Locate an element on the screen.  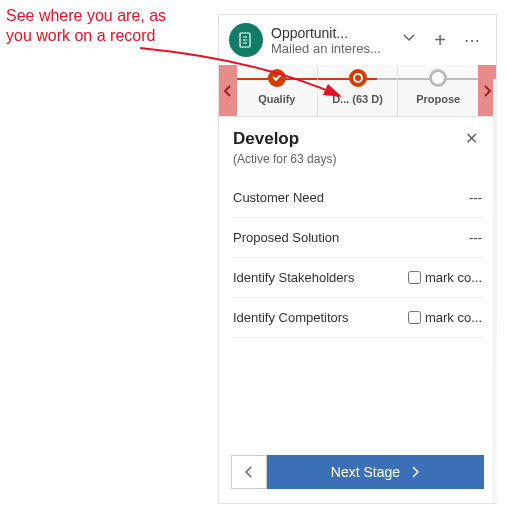
prev-stage-button is located at coordinates (249, 472).